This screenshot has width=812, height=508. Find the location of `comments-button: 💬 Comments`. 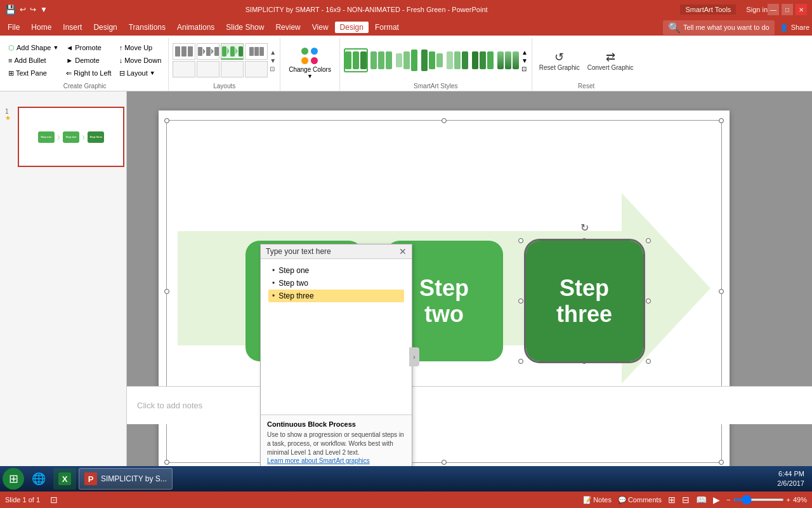

comments-button: 💬 Comments is located at coordinates (639, 500).